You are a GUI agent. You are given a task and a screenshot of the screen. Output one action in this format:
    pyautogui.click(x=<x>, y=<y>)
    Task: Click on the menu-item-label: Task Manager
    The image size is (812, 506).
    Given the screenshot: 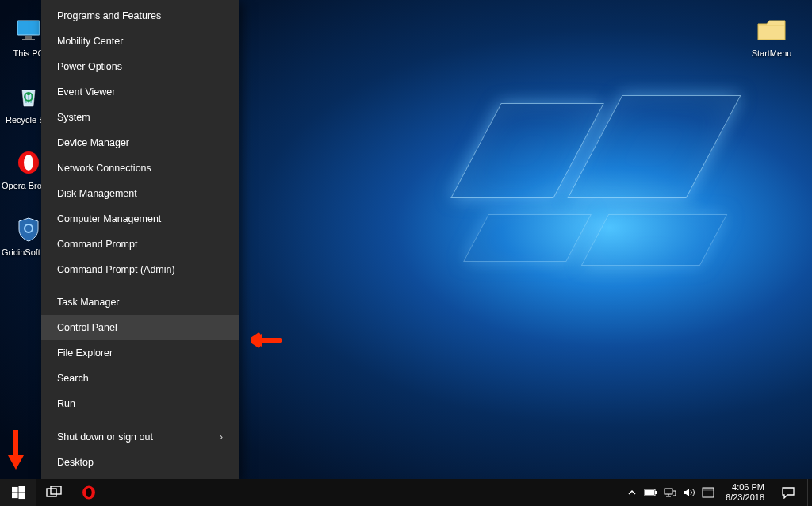 What is the action you would take?
    pyautogui.click(x=89, y=302)
    